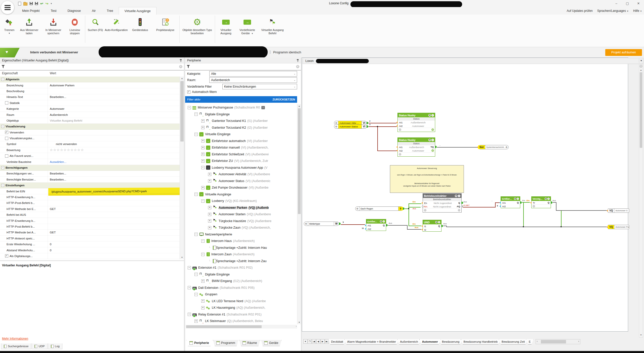  Describe the element at coordinates (558, 342) in the screenshot. I see `tab-scrollbar: ‹ ›` at that location.